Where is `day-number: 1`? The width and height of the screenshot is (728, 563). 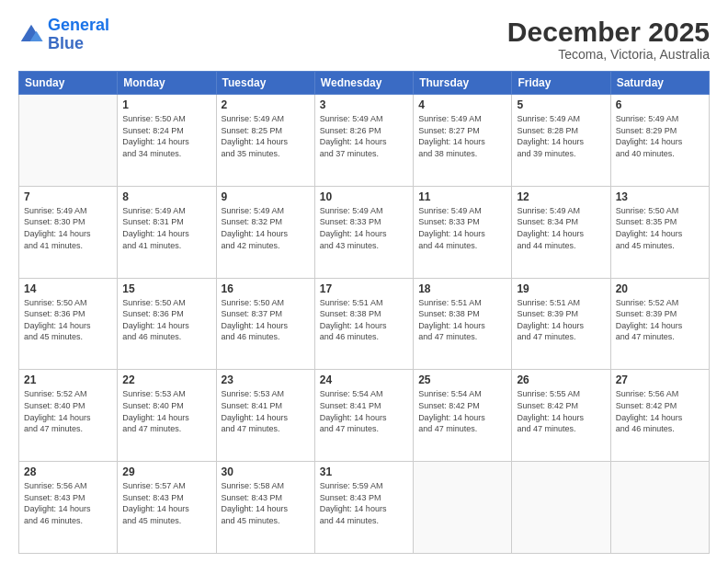
day-number: 1 is located at coordinates (166, 105).